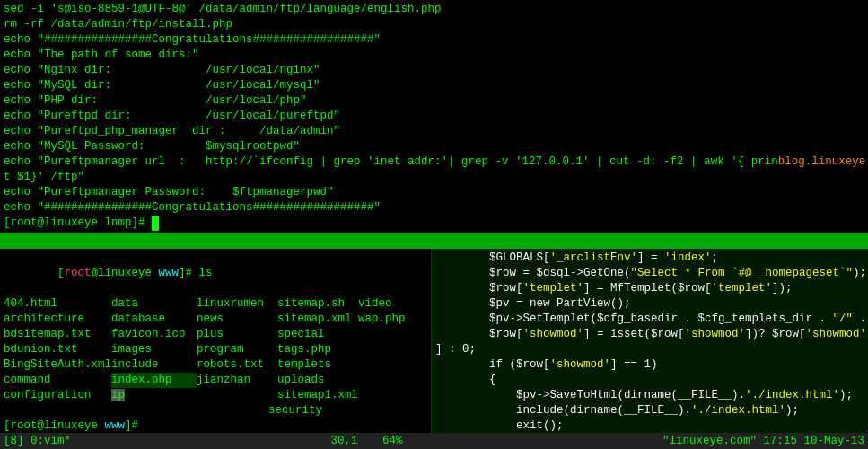 This screenshot has width=868, height=449. Describe the element at coordinates (154, 395) in the screenshot. I see `ls-item: ip` at that location.